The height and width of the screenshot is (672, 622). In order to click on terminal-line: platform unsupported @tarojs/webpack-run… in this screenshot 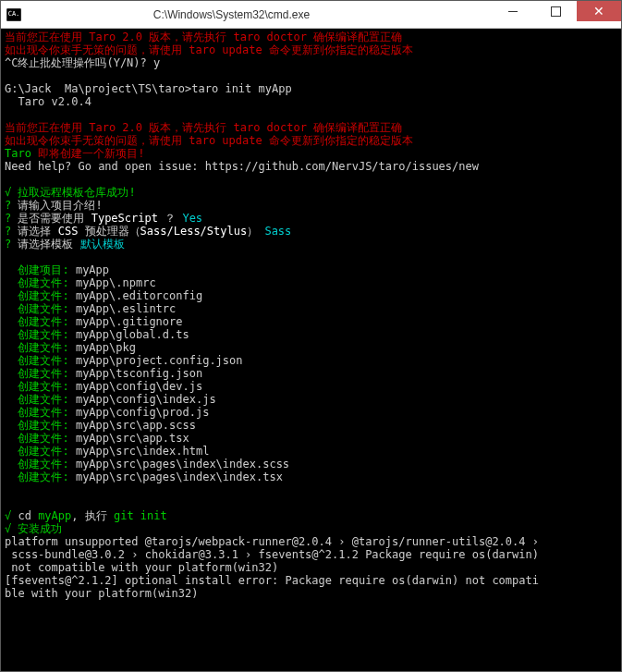, I will do `click(311, 542)`.